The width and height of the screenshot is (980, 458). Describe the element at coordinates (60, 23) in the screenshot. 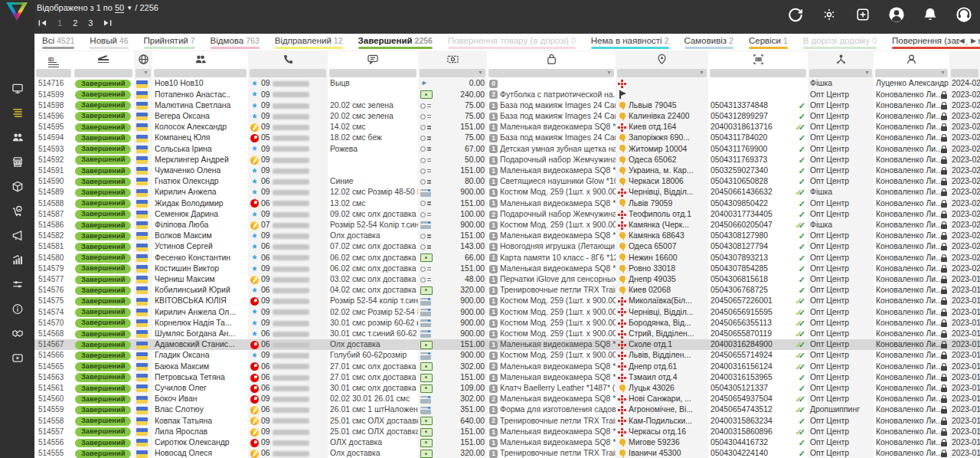

I see `page-number-1: 1` at that location.